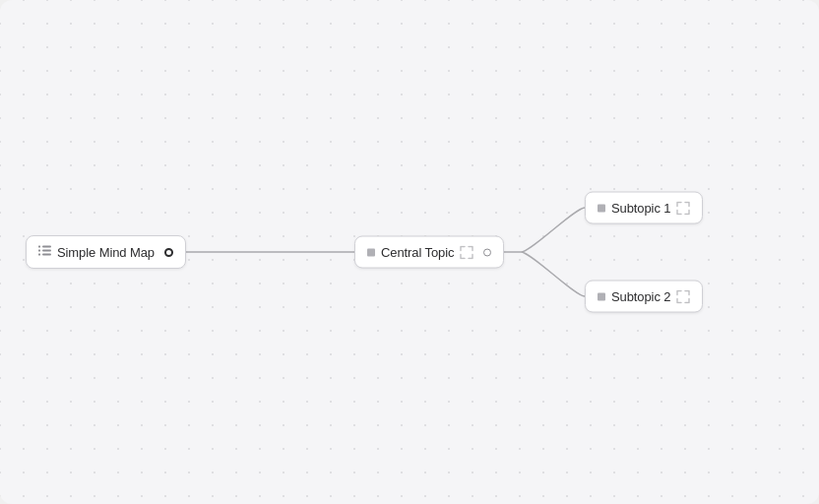 Image resolution: width=819 pixels, height=504 pixels. Describe the element at coordinates (429, 252) in the screenshot. I see `central-node: Central Topic` at that location.